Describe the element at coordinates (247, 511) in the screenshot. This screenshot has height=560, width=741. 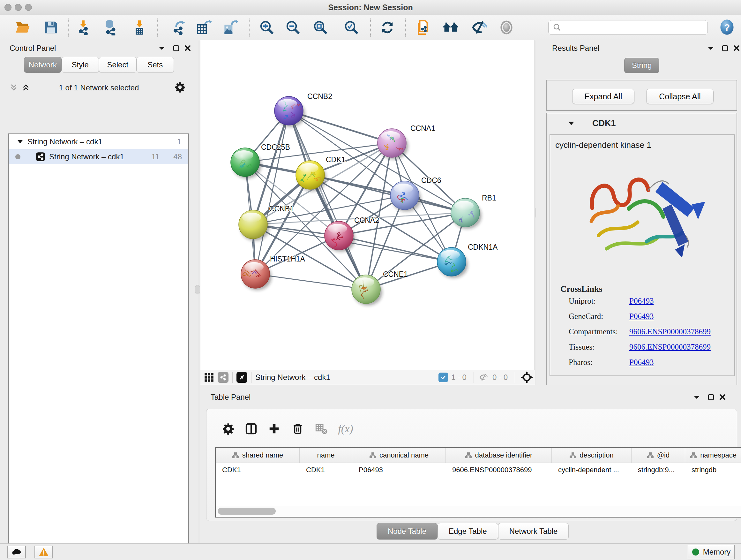
I see `scrollbar-thumb` at that location.